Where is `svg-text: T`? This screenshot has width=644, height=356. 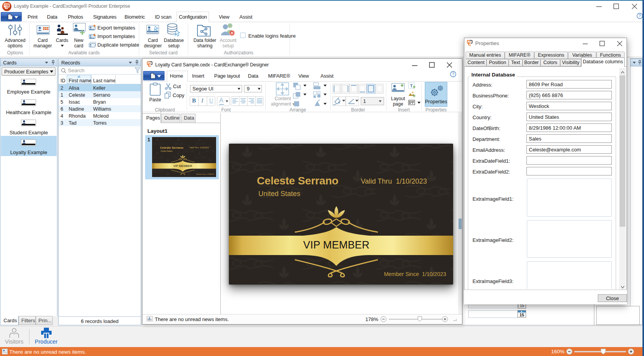
svg-text: T is located at coordinates (411, 86).